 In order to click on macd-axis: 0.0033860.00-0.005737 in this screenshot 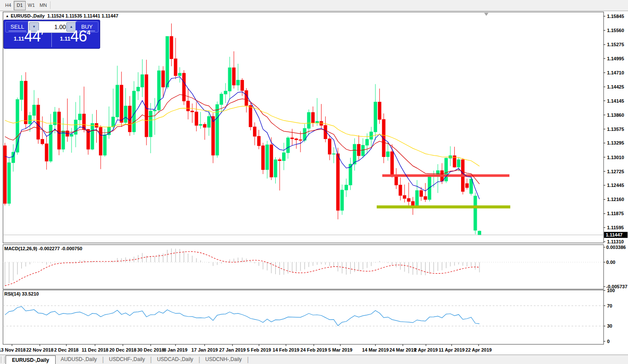, I will do `click(616, 267)`.